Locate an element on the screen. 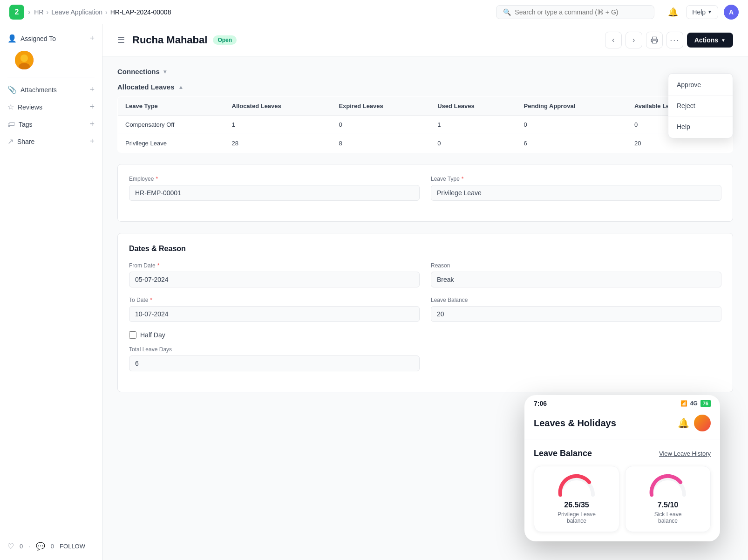 The height and width of the screenshot is (560, 748). leave-balance-label: Leave Balance is located at coordinates (576, 300).